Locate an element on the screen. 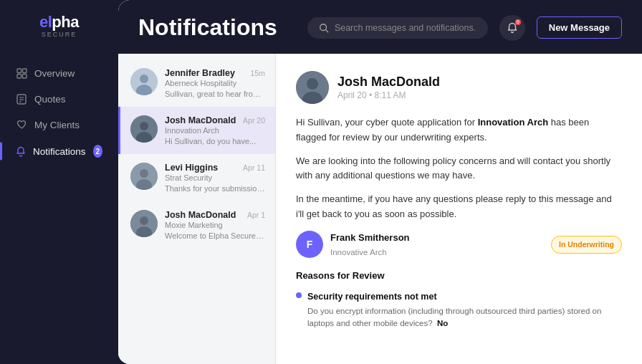 This screenshot has height=364, width=642. detail-sender-info: Josh MacDonald April 20 • 8:11 AM is located at coordinates (480, 87).